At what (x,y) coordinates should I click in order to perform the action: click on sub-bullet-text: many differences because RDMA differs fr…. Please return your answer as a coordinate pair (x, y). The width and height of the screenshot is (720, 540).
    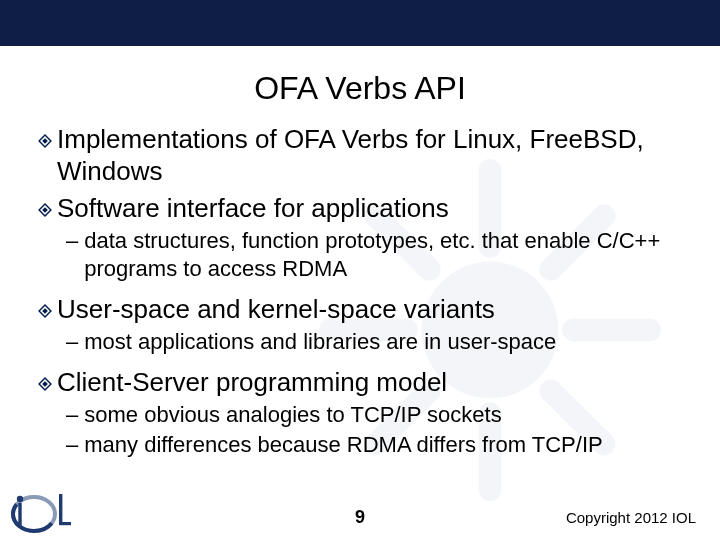
    Looking at the image, I should click on (343, 445).